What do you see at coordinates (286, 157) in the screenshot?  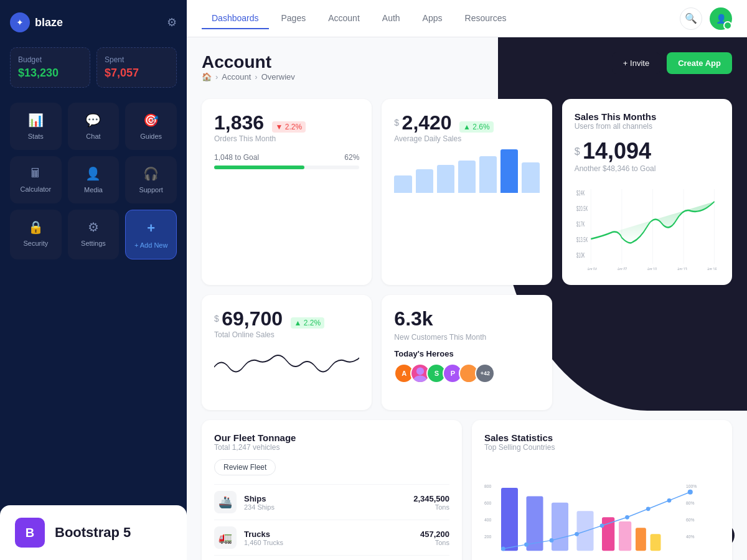 I see `progress-header: 1,048 to Goal 62%` at bounding box center [286, 157].